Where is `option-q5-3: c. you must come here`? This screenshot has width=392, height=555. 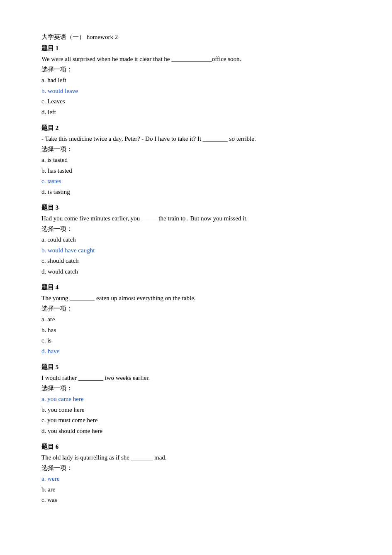 option-q5-3: c. you must come here is located at coordinates (196, 421).